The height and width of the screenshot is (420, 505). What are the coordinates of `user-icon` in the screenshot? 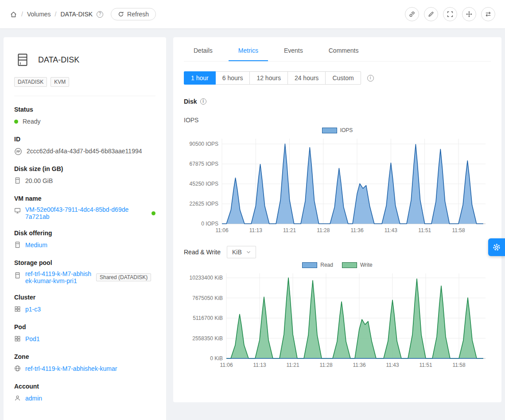 It's located at (18, 398).